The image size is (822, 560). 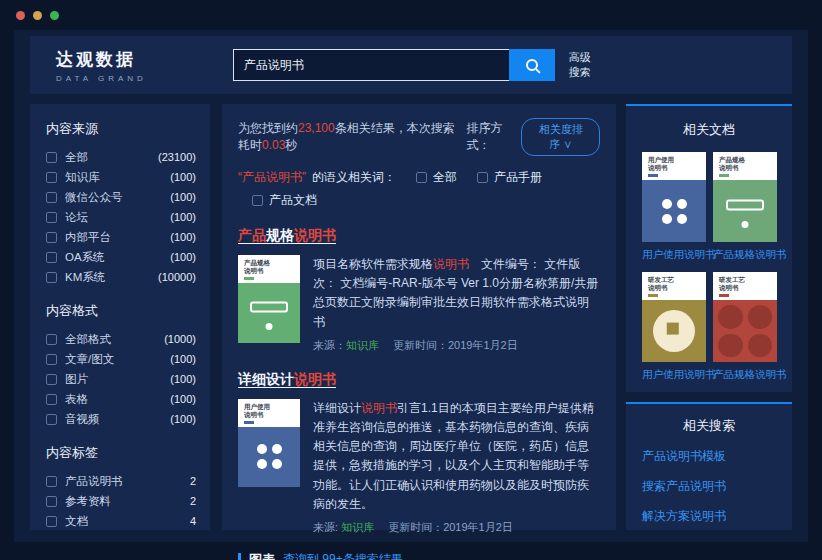 I want to click on filter-label: 图片, so click(x=76, y=380).